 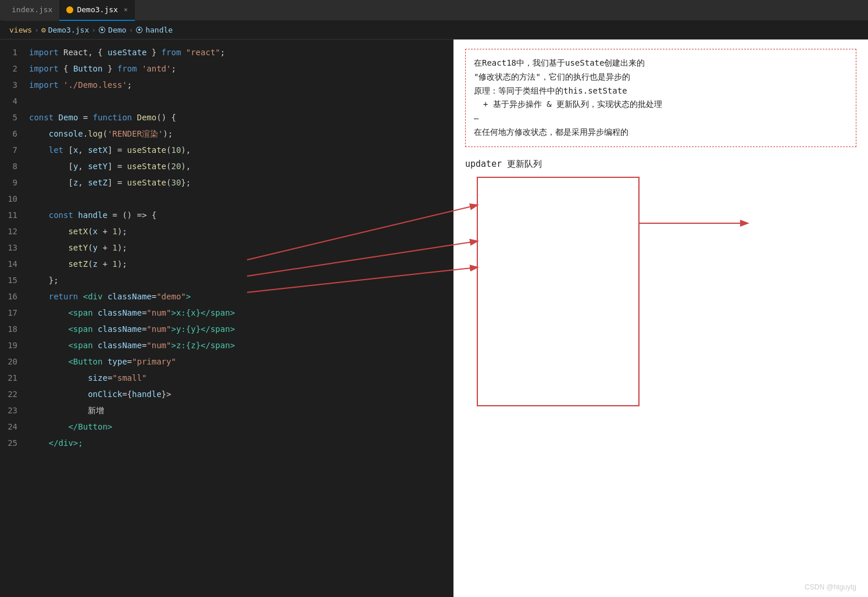 I want to click on line-number: 17, so click(x=15, y=313).